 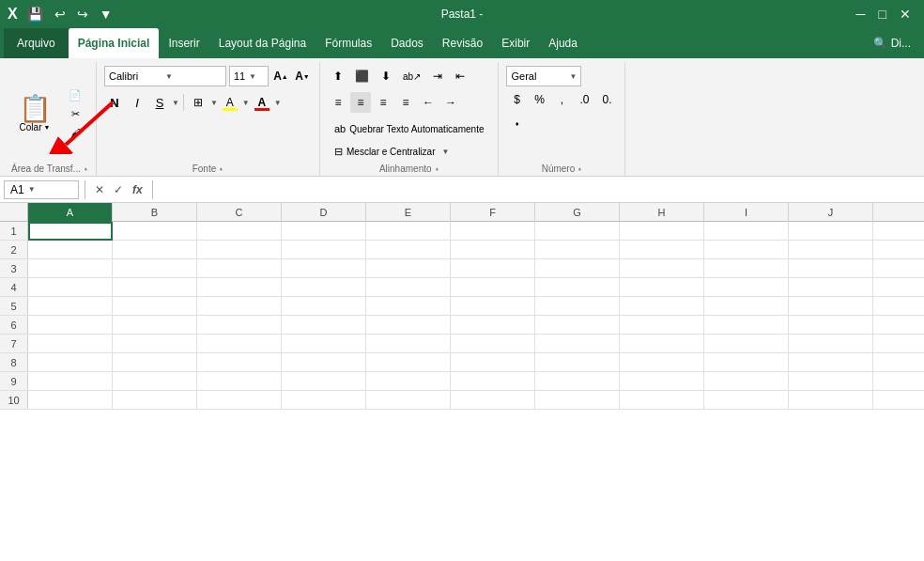 I want to click on cell-H10, so click(x=662, y=400).